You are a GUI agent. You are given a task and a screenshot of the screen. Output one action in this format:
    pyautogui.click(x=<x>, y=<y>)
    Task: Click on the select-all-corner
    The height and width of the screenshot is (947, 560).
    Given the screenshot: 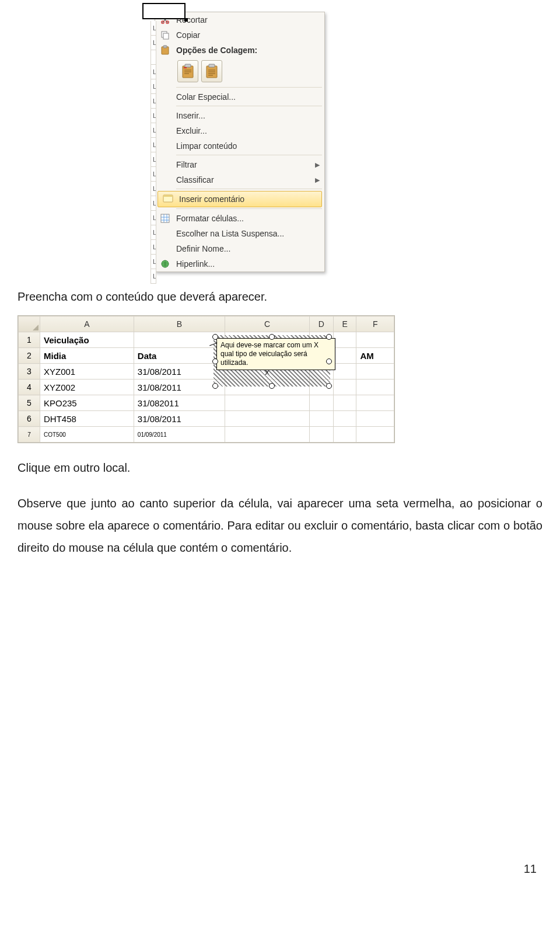 What is the action you would take?
    pyautogui.click(x=29, y=325)
    